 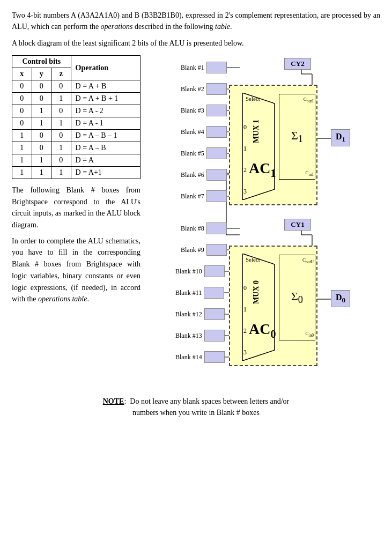 I want to click on blank1-label: Blank #1, so click(x=193, y=68).